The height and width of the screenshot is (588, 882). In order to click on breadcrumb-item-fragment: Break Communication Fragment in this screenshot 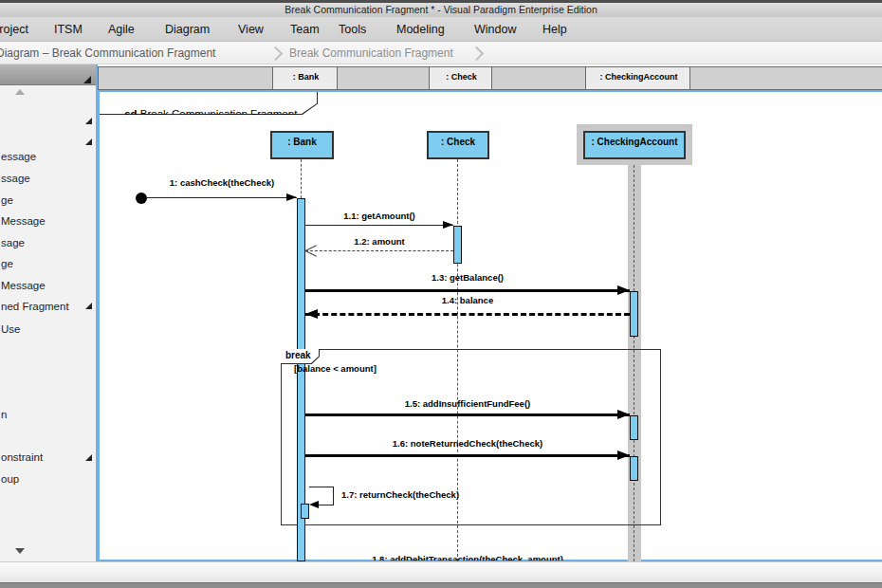, I will do `click(372, 53)`.